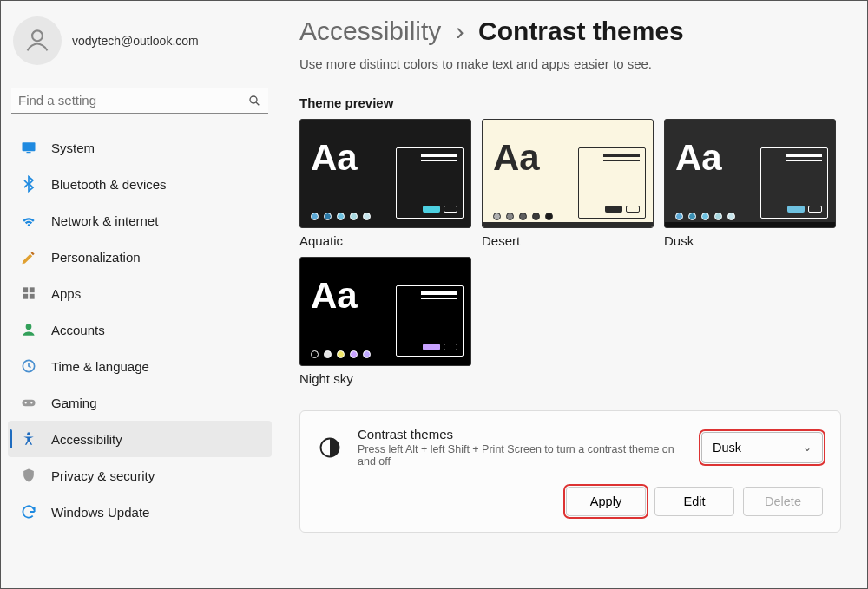  I want to click on nav-label: Accessibility, so click(87, 439).